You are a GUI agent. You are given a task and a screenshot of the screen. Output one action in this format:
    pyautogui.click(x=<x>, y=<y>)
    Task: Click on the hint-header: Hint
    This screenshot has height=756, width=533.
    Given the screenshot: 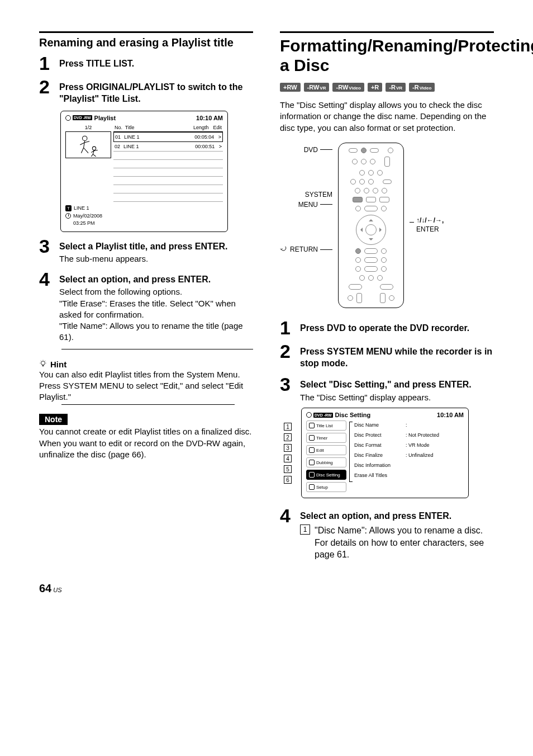 What is the action you would take?
    pyautogui.click(x=146, y=365)
    